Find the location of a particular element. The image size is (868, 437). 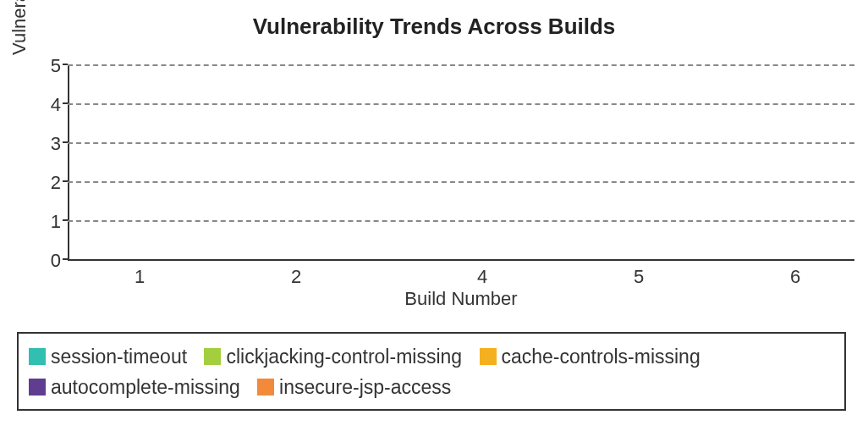

legend-label: autocomplete-missing is located at coordinates (146, 387).